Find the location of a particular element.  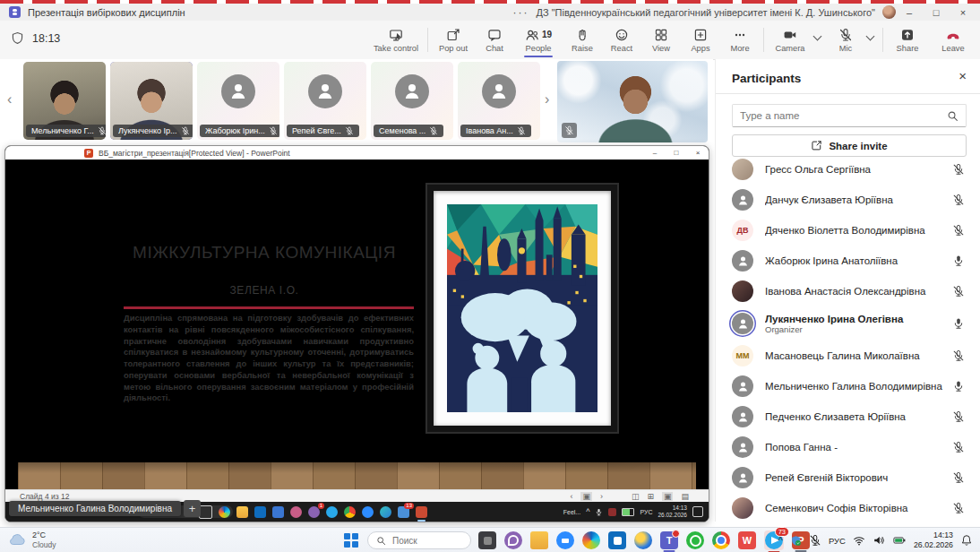

reading-view-button: ▣ is located at coordinates (668, 496).